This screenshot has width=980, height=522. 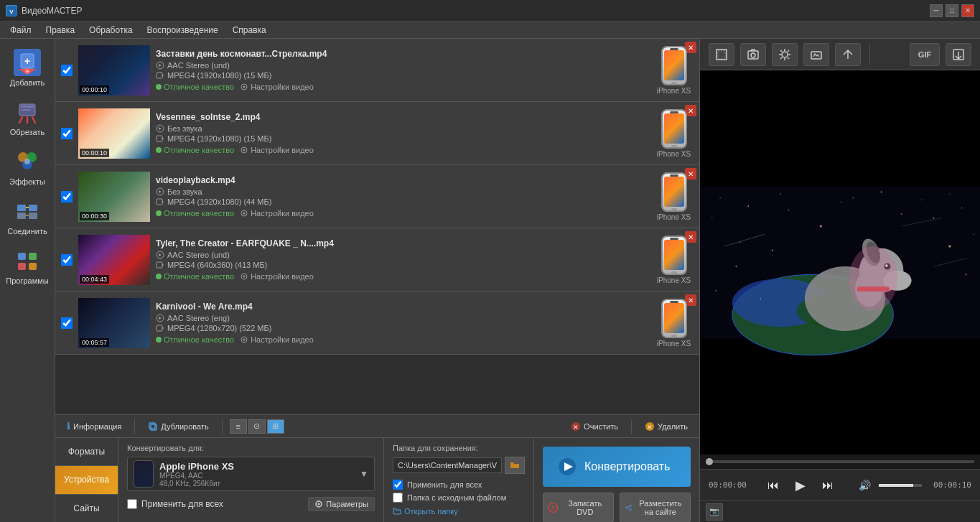 What do you see at coordinates (378, 480) in the screenshot?
I see `bottom-panel: Форматы Устройства Сайты Конвертировать …` at bounding box center [378, 480].